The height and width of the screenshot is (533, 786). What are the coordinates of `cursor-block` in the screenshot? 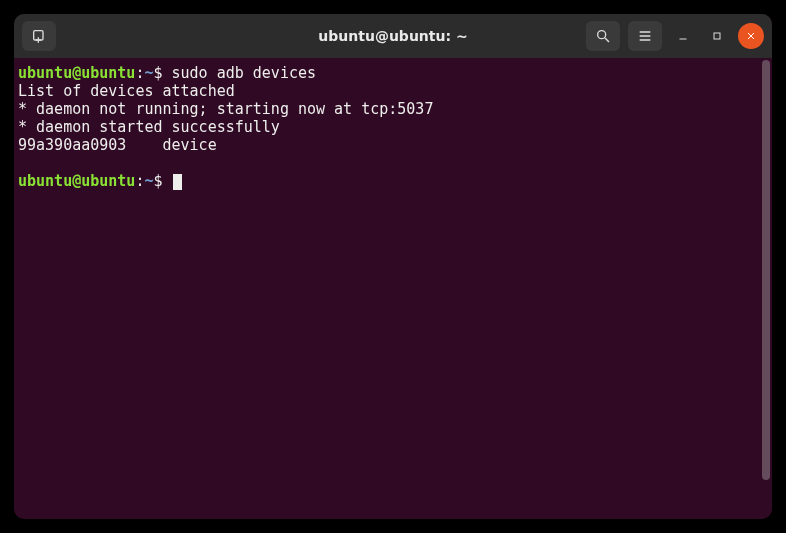 It's located at (178, 182).